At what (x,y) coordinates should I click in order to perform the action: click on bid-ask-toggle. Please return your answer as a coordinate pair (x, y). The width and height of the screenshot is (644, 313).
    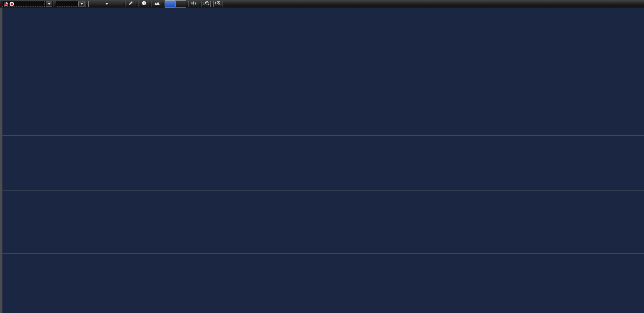
    Looking at the image, I should click on (175, 4).